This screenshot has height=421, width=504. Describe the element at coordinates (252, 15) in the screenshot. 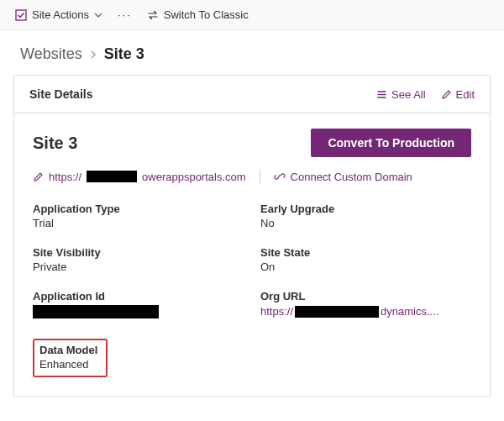

I see `command-bar: Site Actions ··· Switch To Classic` at that location.